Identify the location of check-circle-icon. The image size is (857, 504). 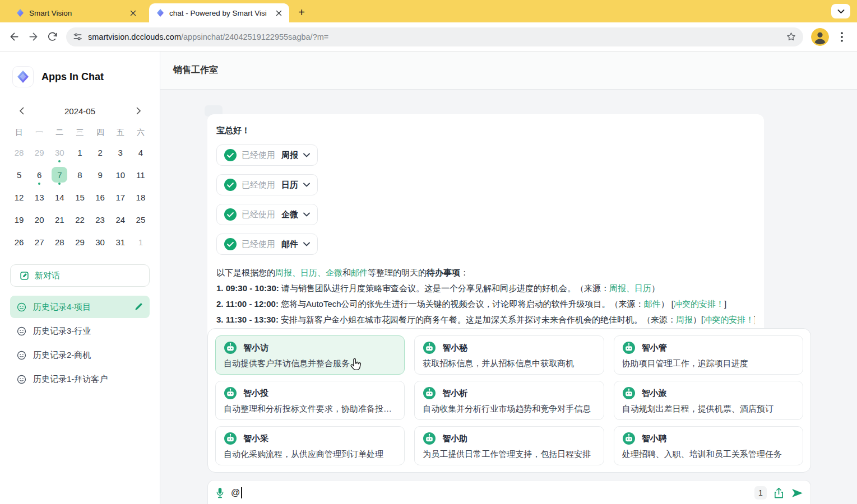
(230, 214).